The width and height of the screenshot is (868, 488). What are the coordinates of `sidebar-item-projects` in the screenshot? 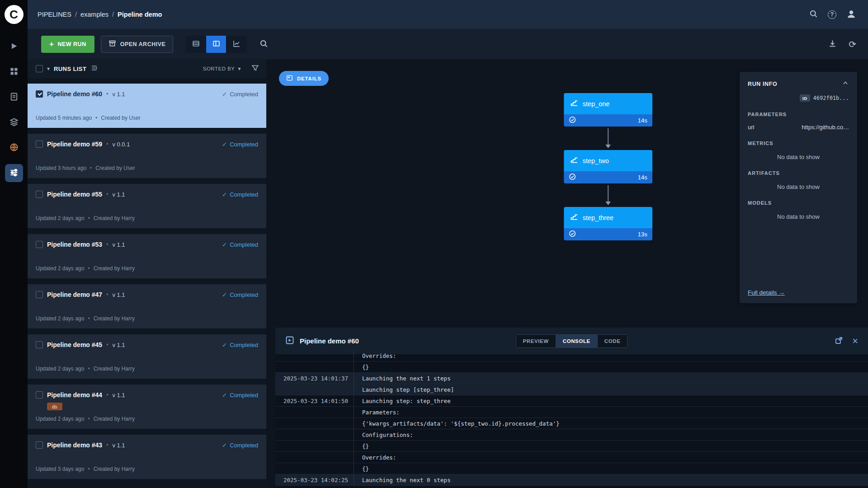 It's located at (14, 47).